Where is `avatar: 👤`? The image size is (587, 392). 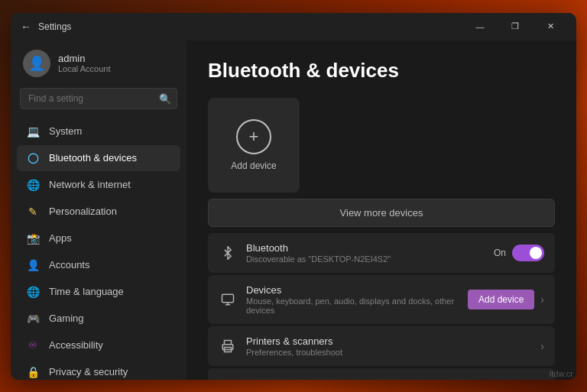
avatar: 👤 is located at coordinates (37, 63).